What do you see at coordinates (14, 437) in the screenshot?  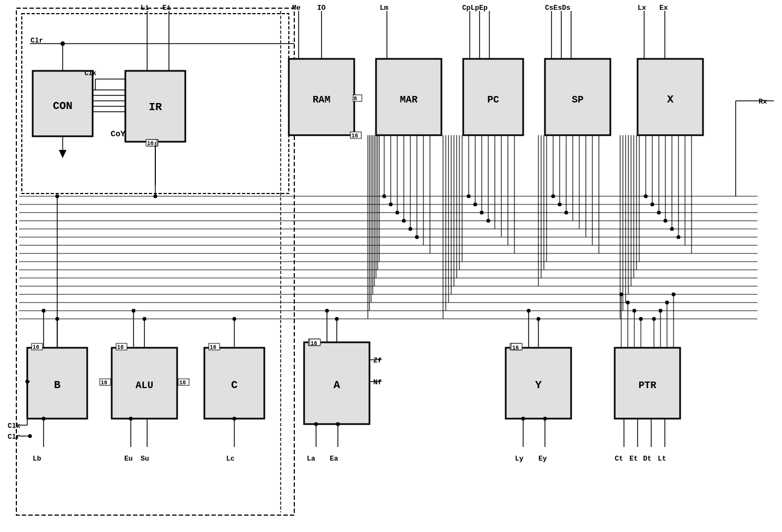 I see `clr-bottom-label: Clr` at bounding box center [14, 437].